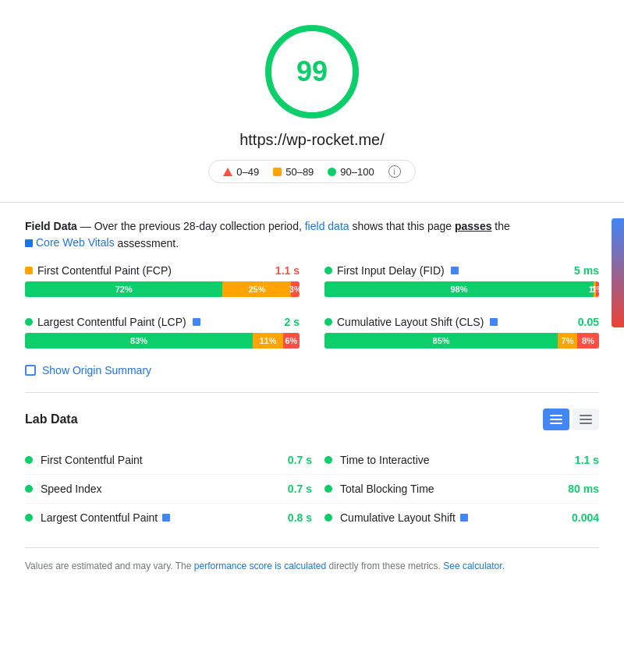 Image resolution: width=624 pixels, height=672 pixels. Describe the element at coordinates (441, 341) in the screenshot. I see `bar-green: 85%` at that location.